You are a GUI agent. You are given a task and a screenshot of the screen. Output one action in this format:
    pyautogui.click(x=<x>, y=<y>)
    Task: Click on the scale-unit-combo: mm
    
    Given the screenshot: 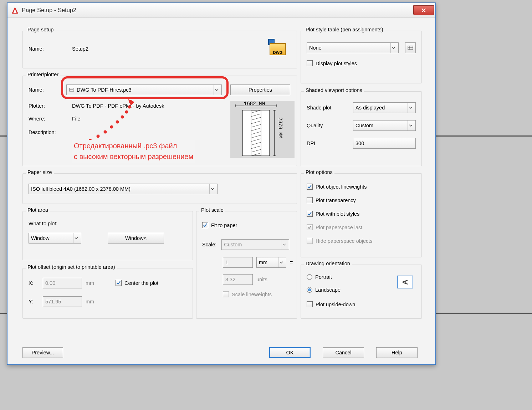 What is the action you would take?
    pyautogui.click(x=271, y=262)
    